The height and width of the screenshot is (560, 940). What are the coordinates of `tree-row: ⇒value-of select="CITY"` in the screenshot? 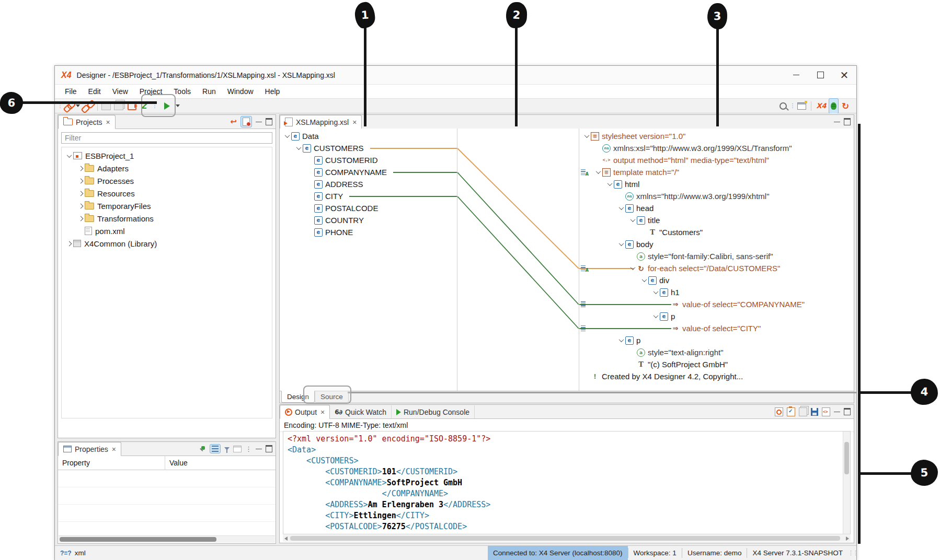 It's located at (716, 328).